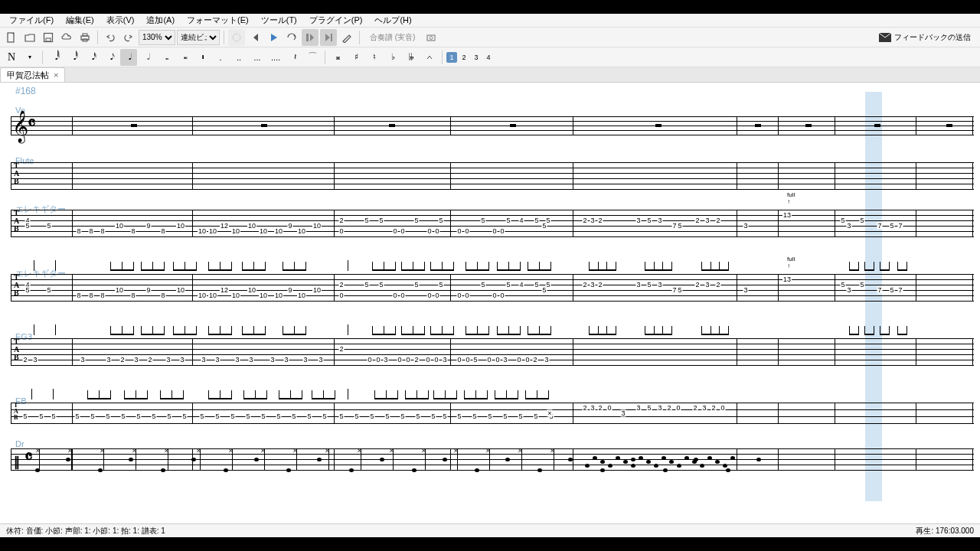 The height and width of the screenshot is (551, 980). What do you see at coordinates (292, 37) in the screenshot?
I see `loop-icon` at bounding box center [292, 37].